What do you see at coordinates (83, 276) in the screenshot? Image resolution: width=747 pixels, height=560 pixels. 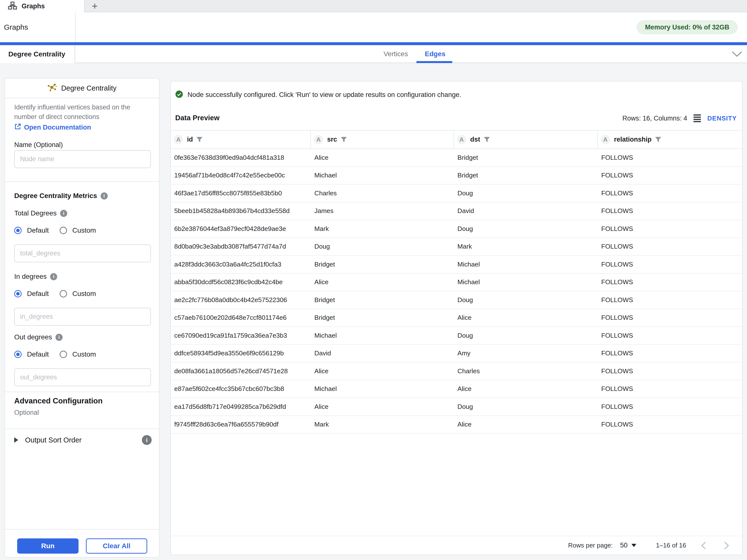 I see `metric-label: In degreesi` at bounding box center [83, 276].